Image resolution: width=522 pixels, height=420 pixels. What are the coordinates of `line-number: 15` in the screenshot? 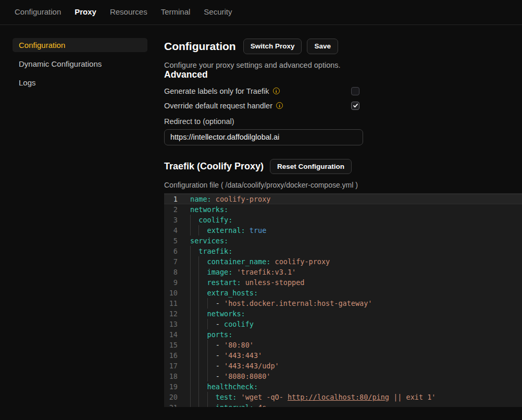 It's located at (171, 345).